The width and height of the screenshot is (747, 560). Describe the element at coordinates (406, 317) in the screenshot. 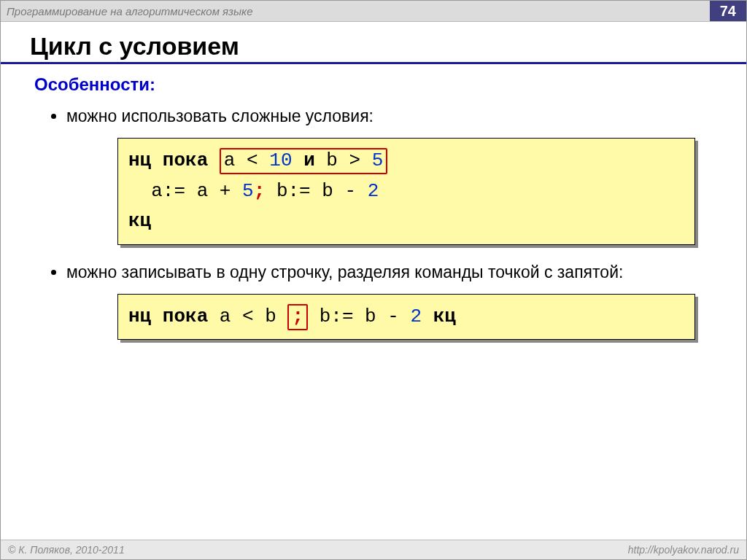

I see `code-block-2: нц пока a < b ; b:= b - 2 кц` at that location.